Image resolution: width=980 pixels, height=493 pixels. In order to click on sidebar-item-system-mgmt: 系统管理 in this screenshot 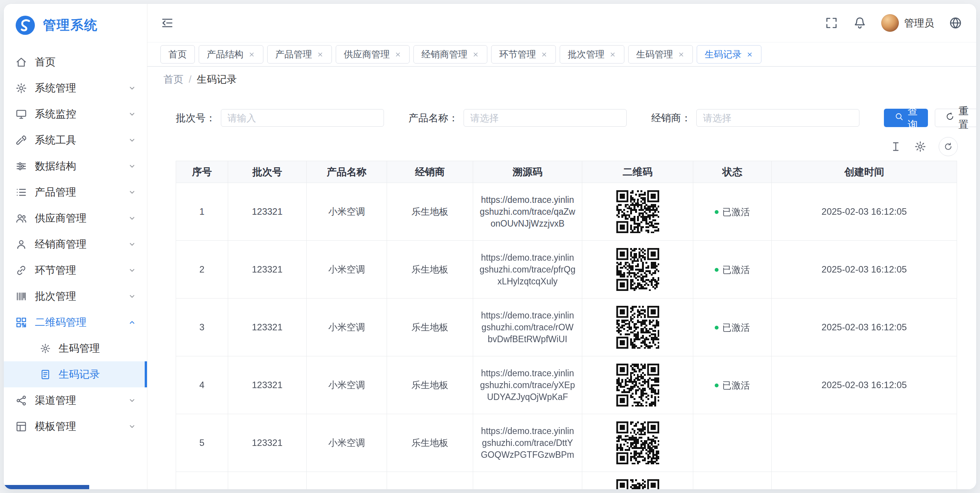, I will do `click(75, 88)`.